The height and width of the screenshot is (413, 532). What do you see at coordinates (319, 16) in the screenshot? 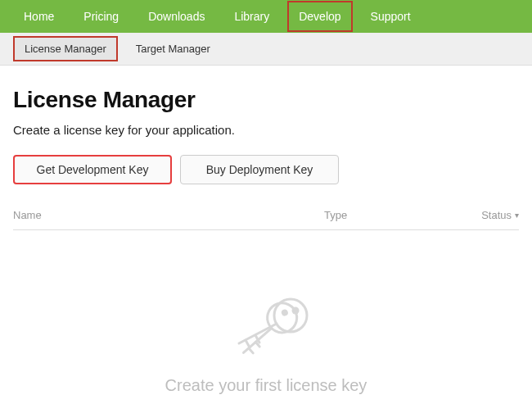
I see `nav-develop: Develop` at bounding box center [319, 16].